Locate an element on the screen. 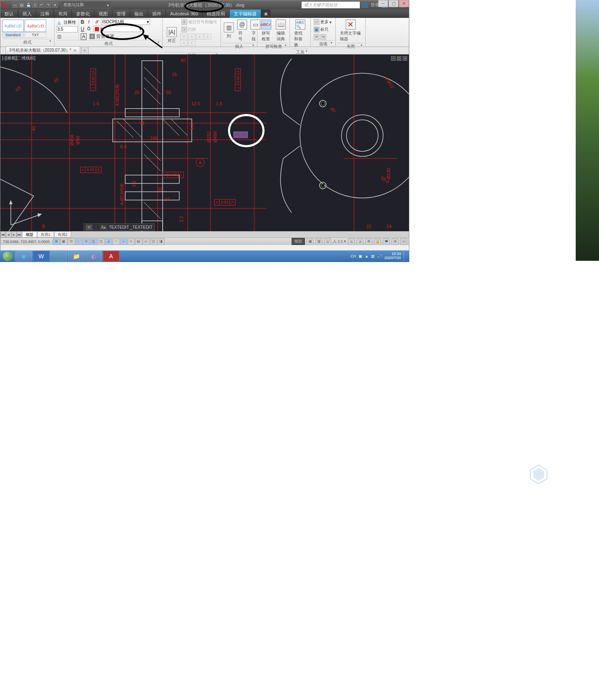 This screenshot has height=700, width=599. justify-button: |A| 对正 is located at coordinates (172, 35).